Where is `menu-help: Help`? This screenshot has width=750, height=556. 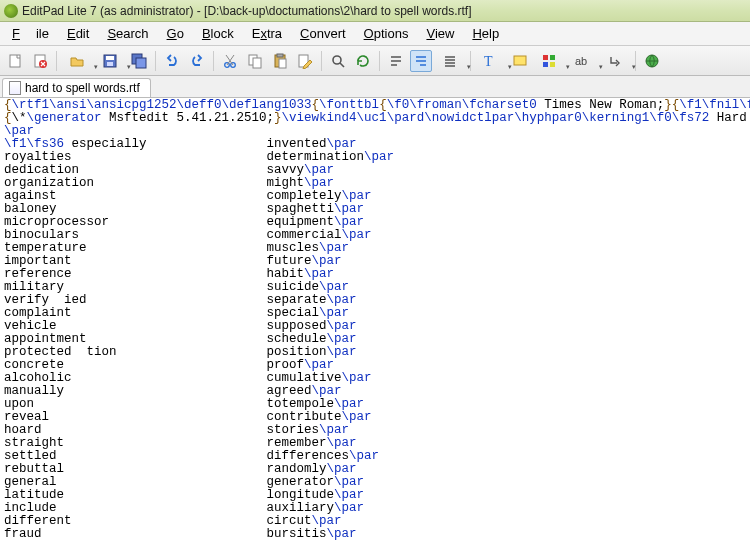 menu-help: Help is located at coordinates (486, 34).